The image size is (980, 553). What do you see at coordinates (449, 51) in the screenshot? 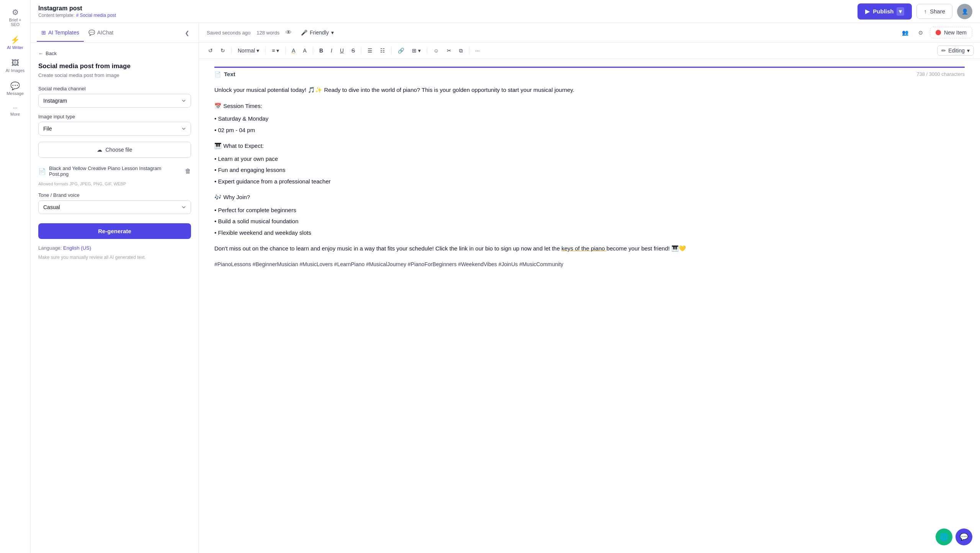
I see `cut-button: ✂` at bounding box center [449, 51].